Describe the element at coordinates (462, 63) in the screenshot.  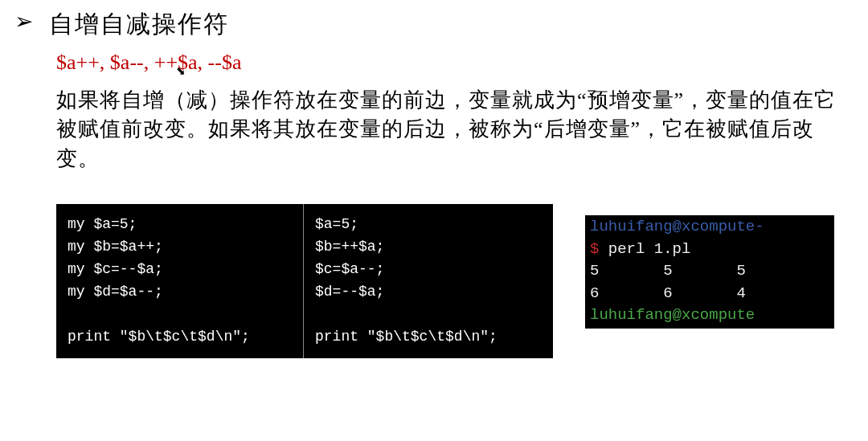
I see `operators-example: $a++, $a--, ++$a, --$a` at that location.